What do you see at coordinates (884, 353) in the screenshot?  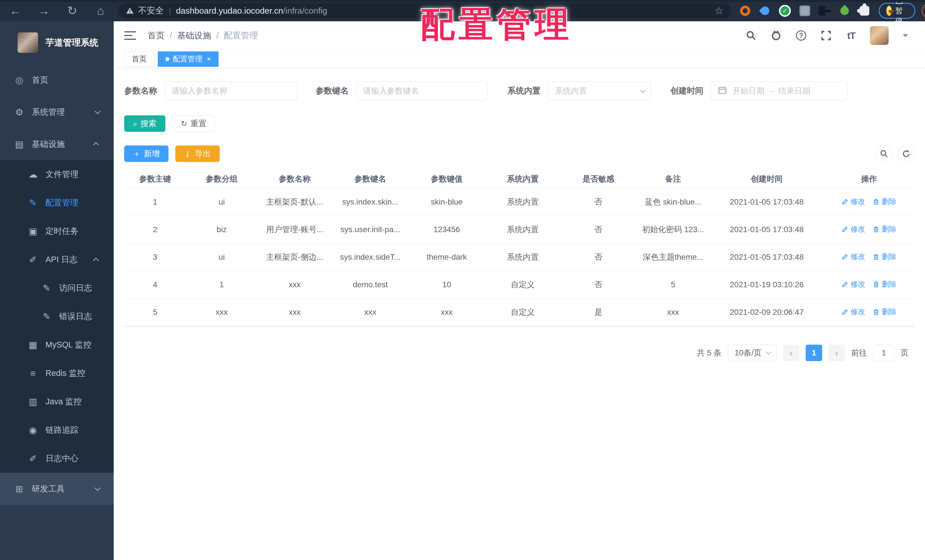 I see `goto-page-input` at bounding box center [884, 353].